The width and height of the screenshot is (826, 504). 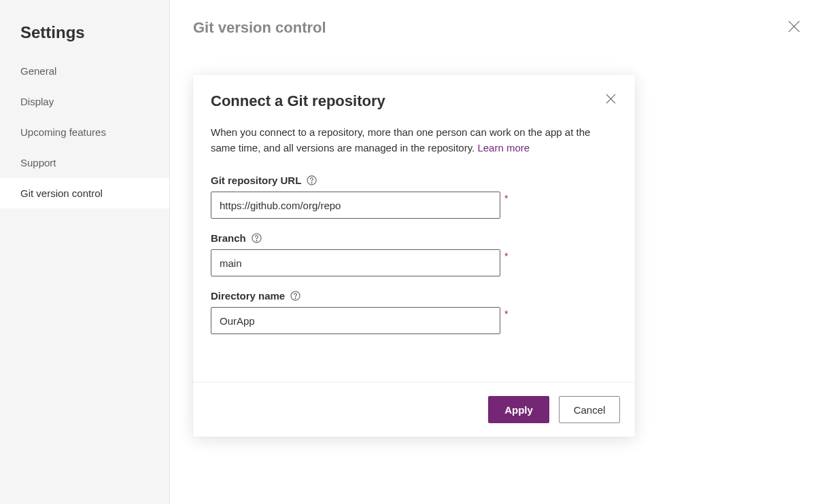 What do you see at coordinates (414, 263) in the screenshot?
I see `branch-input-row: *` at bounding box center [414, 263].